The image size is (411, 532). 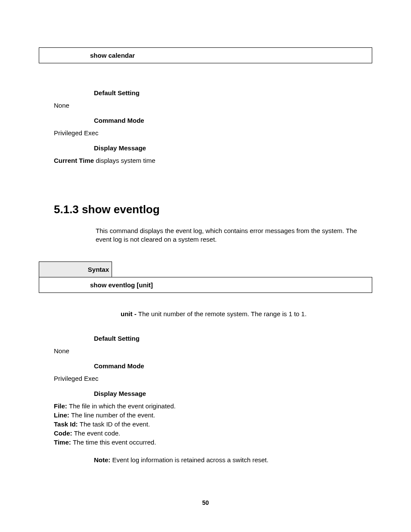 What do you see at coordinates (206, 235) in the screenshot?
I see `section-description: This command displays the event log, whi…` at bounding box center [206, 235].